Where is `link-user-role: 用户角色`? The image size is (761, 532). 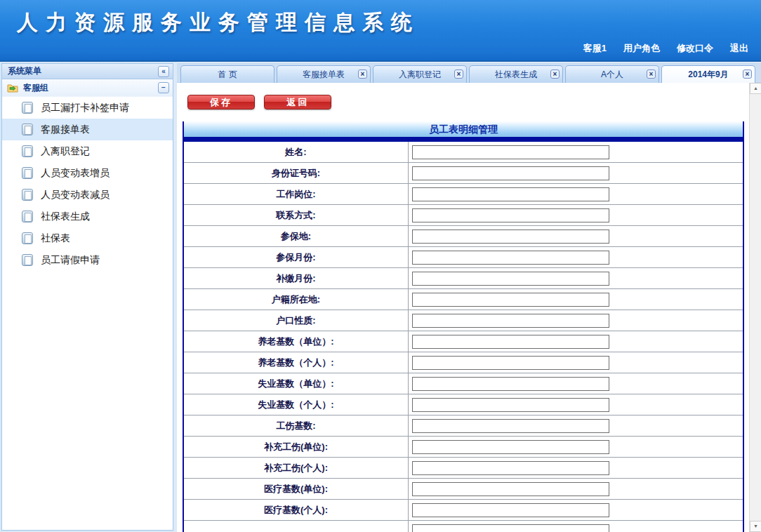
link-user-role: 用户角色 is located at coordinates (642, 48).